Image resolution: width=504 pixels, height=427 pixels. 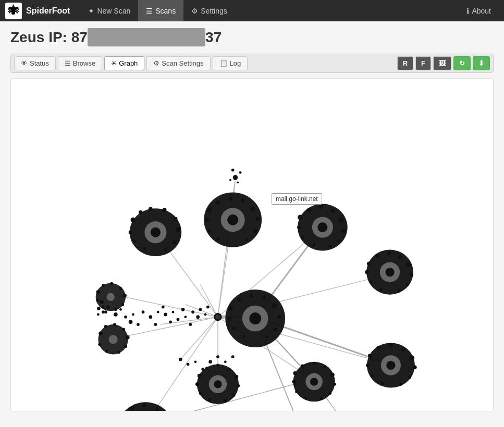 What do you see at coordinates (478, 10) in the screenshot?
I see `nav-about: ℹ About` at bounding box center [478, 10].